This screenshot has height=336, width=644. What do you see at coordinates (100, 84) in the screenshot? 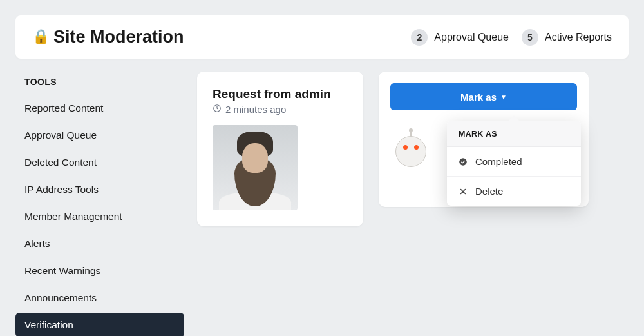
I see `sidebar-heading: TOOLS` at bounding box center [100, 84].